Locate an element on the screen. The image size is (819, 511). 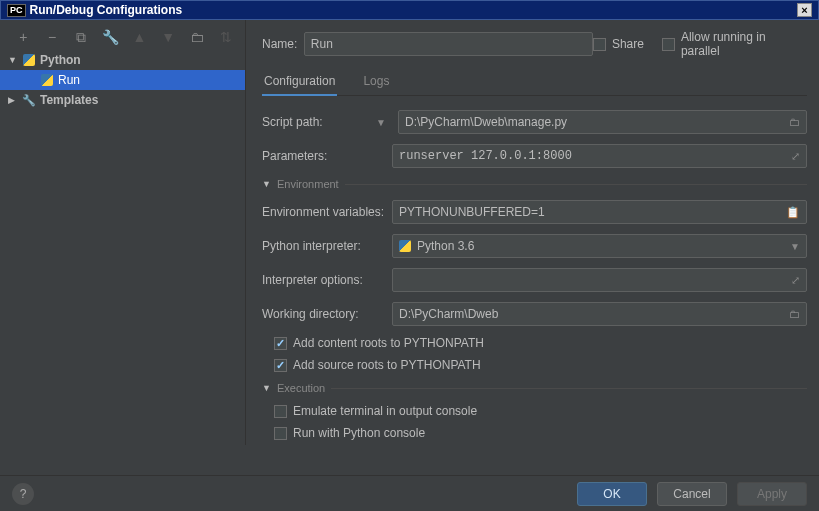
parallel-checkbox is located at coordinates (668, 44).